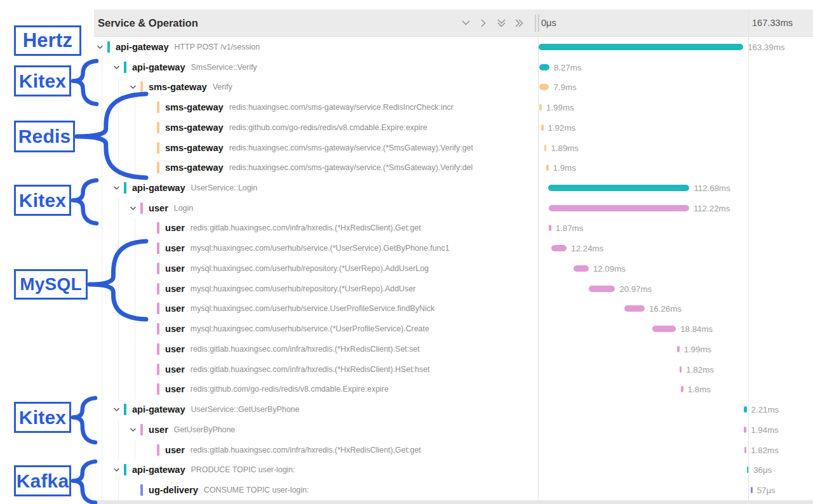 The image size is (813, 504). What do you see at coordinates (454, 128) in the screenshot?
I see `span-row: sms-gatewayredis:github.com/go-redis/red…` at bounding box center [454, 128].